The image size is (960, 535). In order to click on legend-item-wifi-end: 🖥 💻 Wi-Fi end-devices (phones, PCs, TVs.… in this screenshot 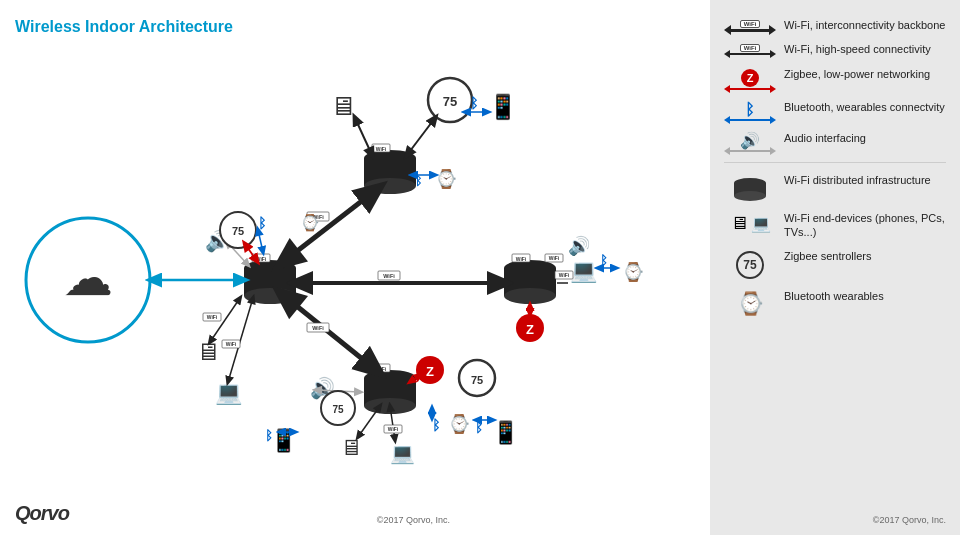, I will do `click(835, 226)`.